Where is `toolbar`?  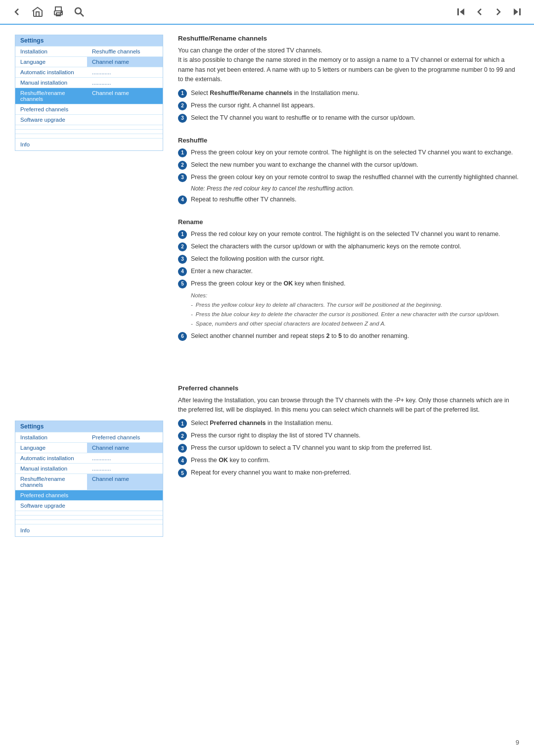 toolbar is located at coordinates (267, 12).